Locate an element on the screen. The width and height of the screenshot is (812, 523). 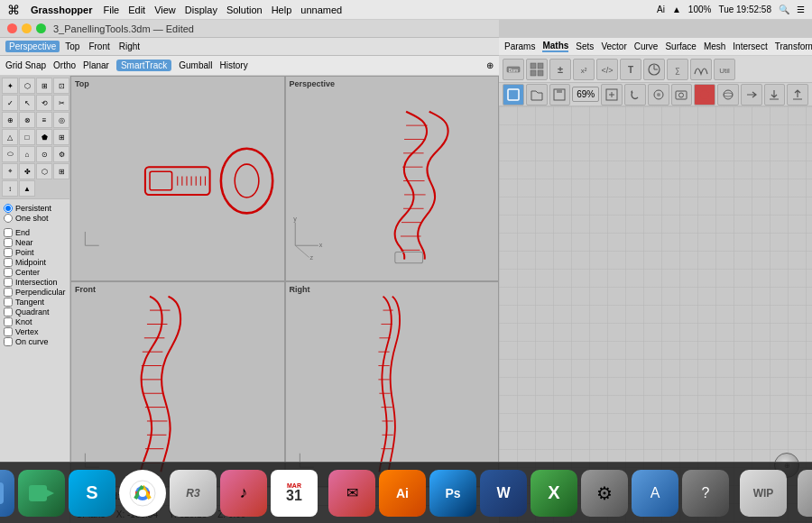
gh-upload-icon is located at coordinates (798, 95).